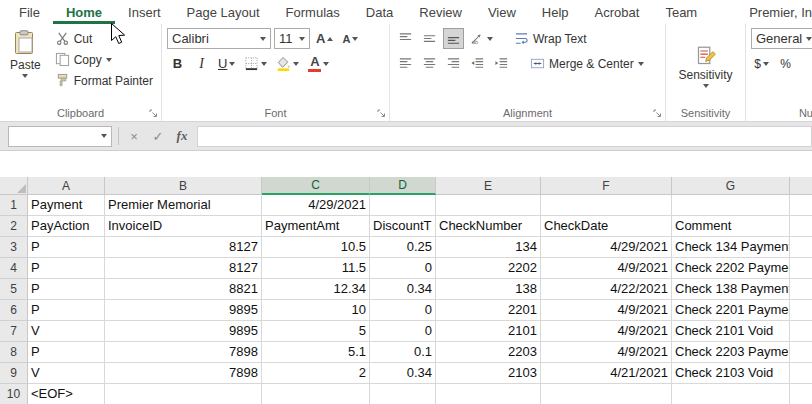 The height and width of the screenshot is (404, 812). I want to click on cell-G6: Check 2201 Payment, so click(731, 310).